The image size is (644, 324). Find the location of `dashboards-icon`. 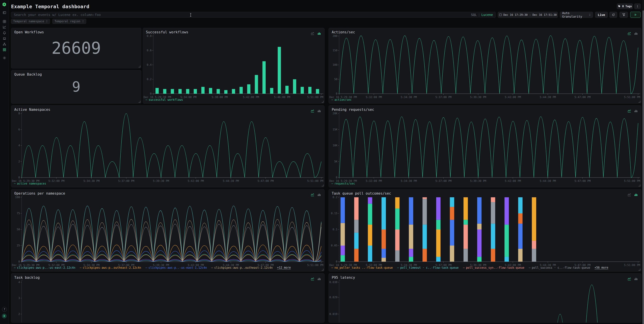

dashboards-icon is located at coordinates (4, 49).